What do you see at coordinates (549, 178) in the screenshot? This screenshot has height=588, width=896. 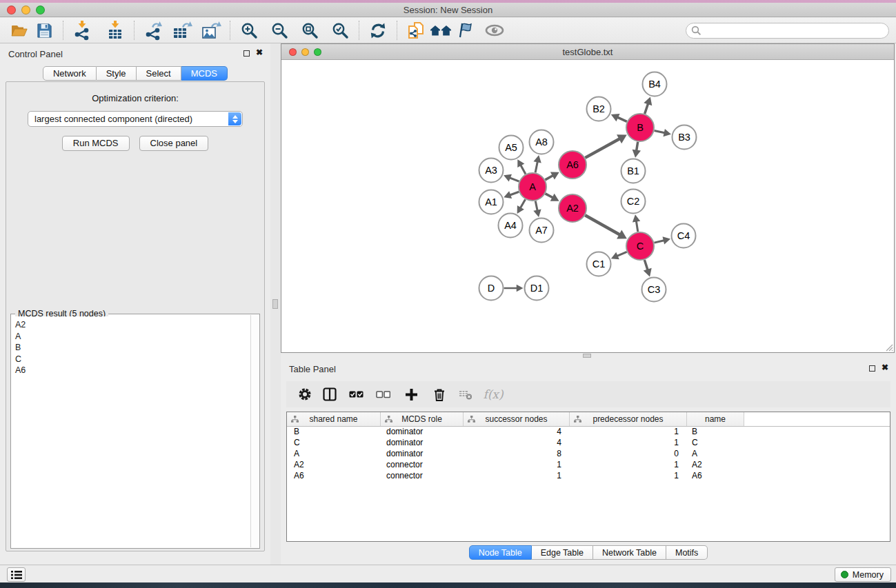 I see `graph-edge-A-A6` at bounding box center [549, 178].